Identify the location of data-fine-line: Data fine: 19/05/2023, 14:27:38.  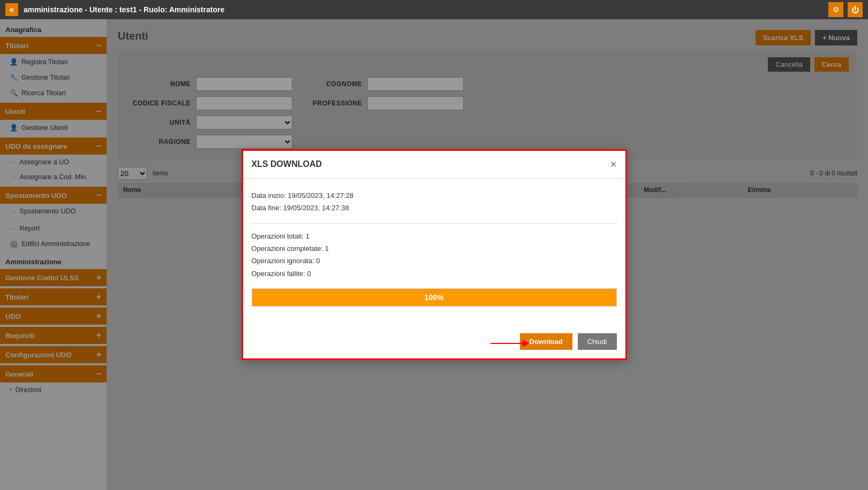
(434, 208).